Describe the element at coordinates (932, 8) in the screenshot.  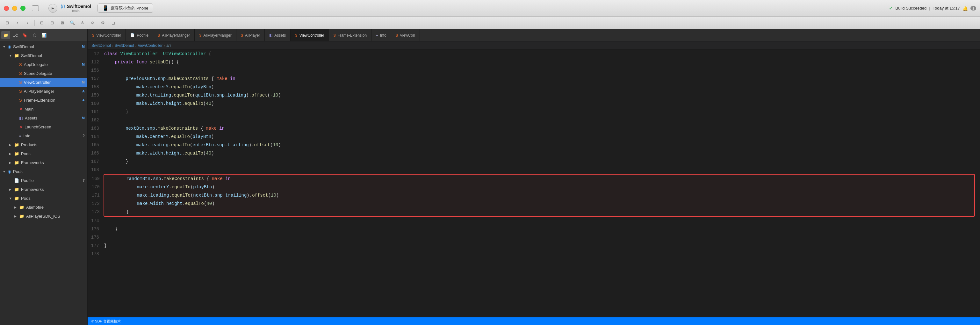
I see `build-status: ✓ Build Succeeded | Today at 15:17 🔔 1` at that location.